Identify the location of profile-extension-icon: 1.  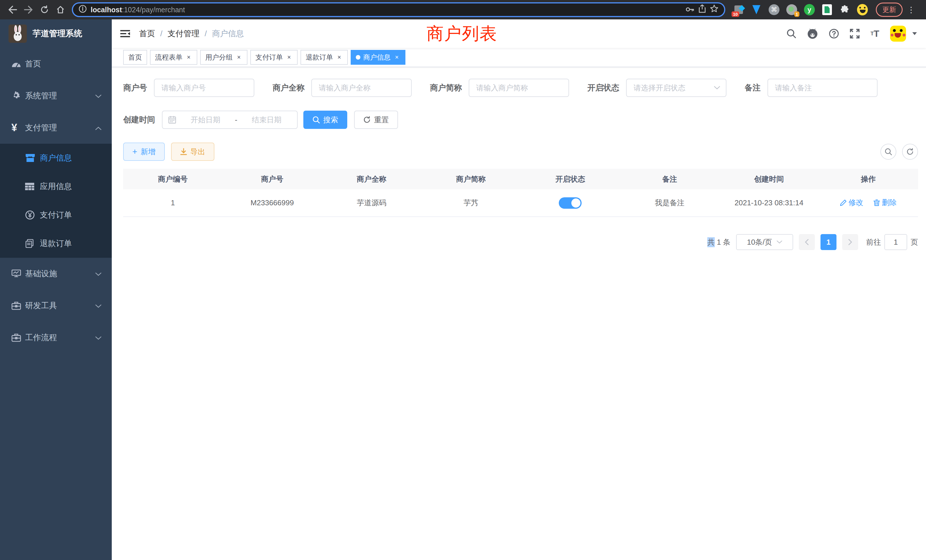
(791, 10).